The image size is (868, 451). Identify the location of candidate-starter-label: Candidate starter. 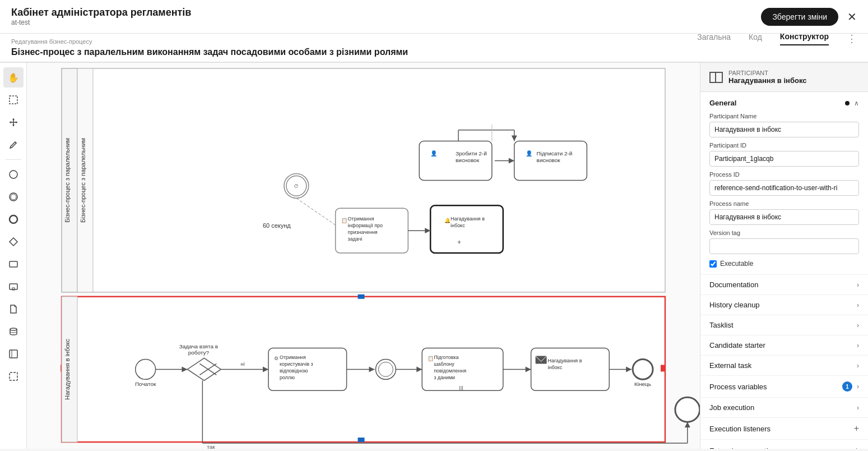
(737, 346).